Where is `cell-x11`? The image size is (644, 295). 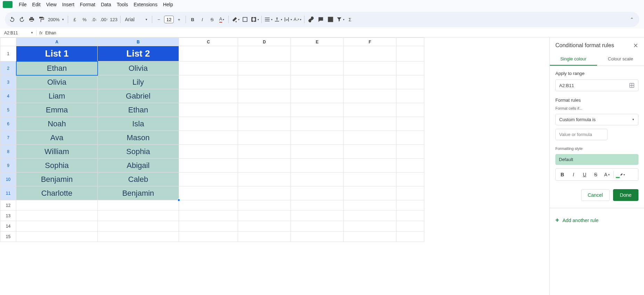 cell-x11 is located at coordinates (410, 193).